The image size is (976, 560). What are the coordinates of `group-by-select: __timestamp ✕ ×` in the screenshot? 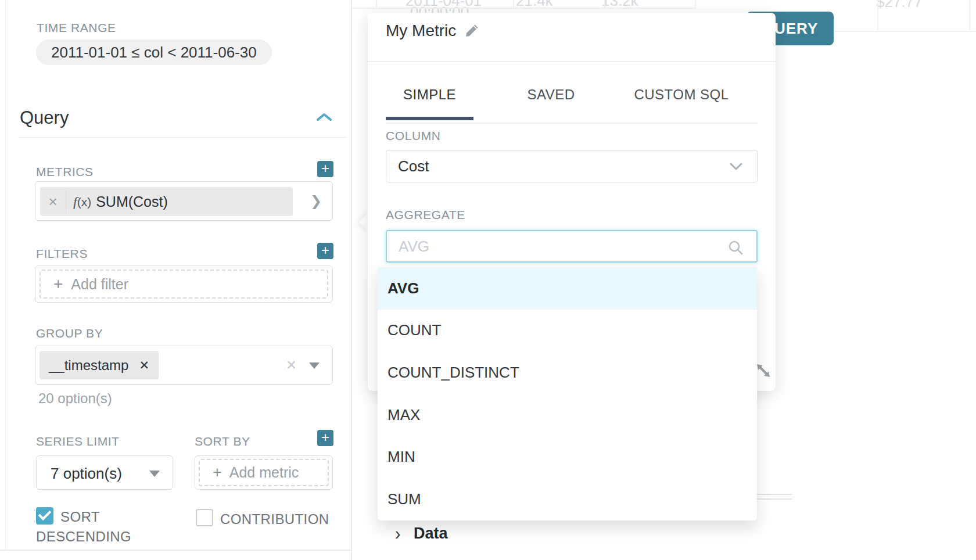 It's located at (184, 365).